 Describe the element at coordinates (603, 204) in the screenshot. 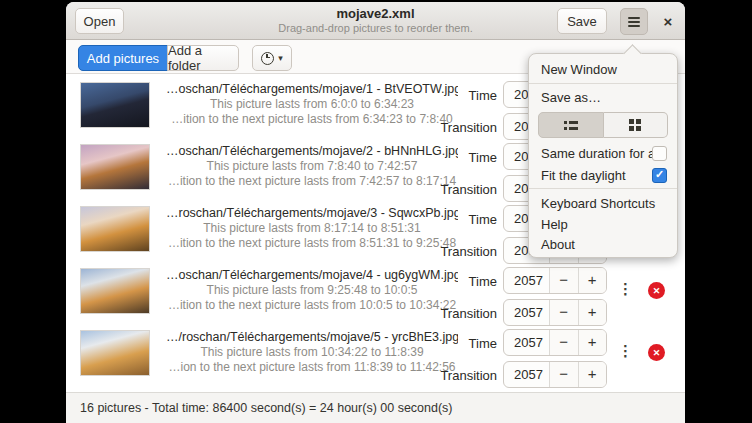

I see `menu-item-keyboard-shortcuts: Keyboard Shortcuts` at that location.